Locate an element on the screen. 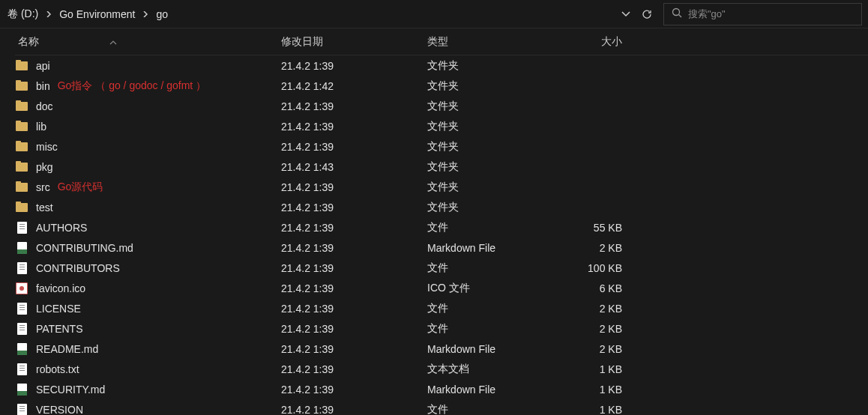 The height and width of the screenshot is (415, 868). search-box is located at coordinates (763, 14).